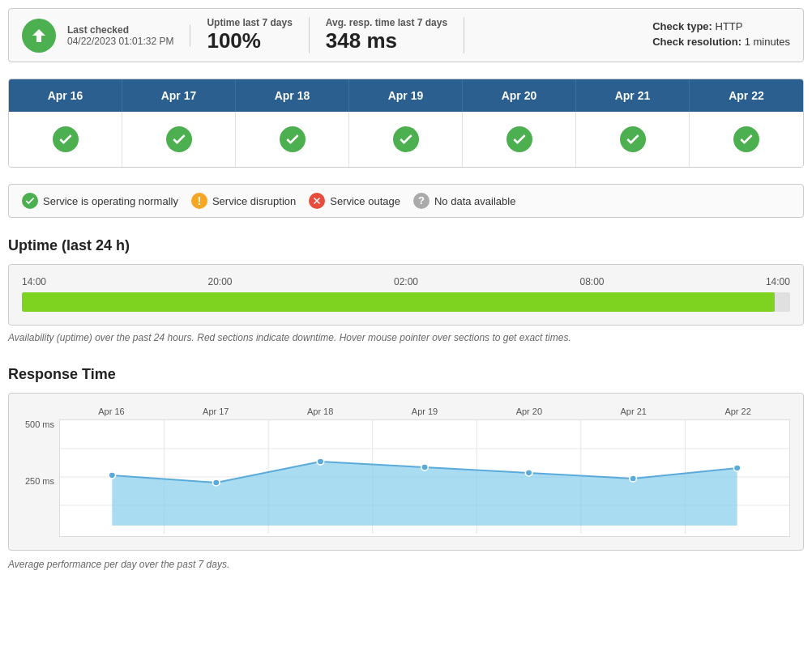 The image size is (812, 647). What do you see at coordinates (406, 201) in the screenshot?
I see `legend: Service is operating normally ! Service …` at bounding box center [406, 201].